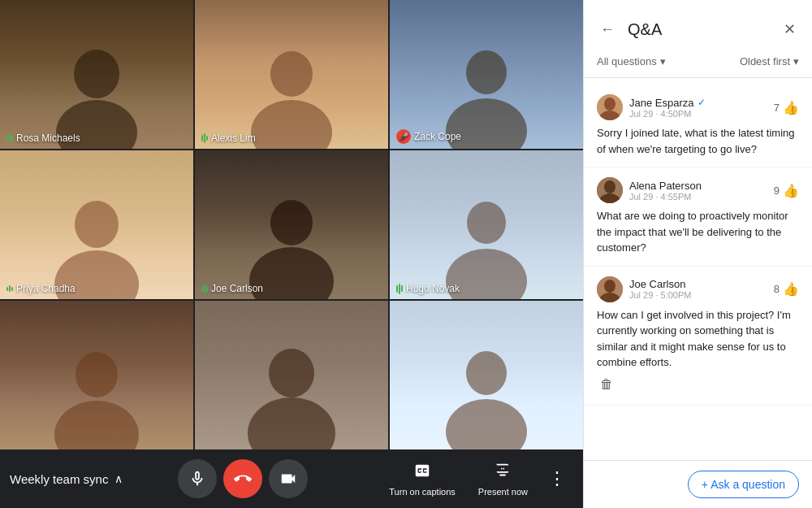 The image size is (812, 508). What do you see at coordinates (776, 107) in the screenshot?
I see `vote-count-1: 7` at bounding box center [776, 107].